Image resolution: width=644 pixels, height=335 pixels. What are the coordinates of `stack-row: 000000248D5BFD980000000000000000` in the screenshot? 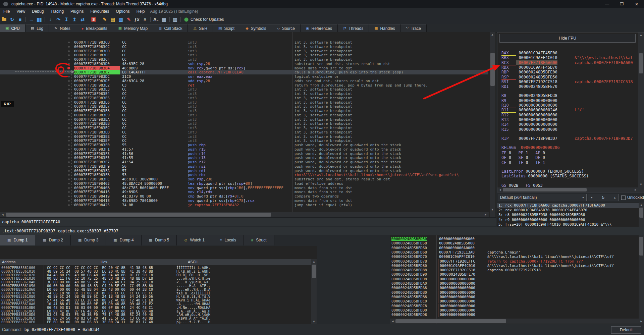 It's located at (517, 279).